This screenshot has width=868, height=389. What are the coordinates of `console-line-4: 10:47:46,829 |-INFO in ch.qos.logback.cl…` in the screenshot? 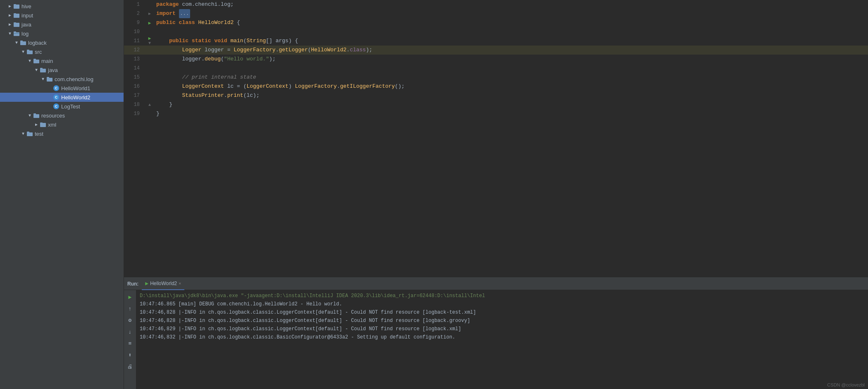 It's located at (502, 329).